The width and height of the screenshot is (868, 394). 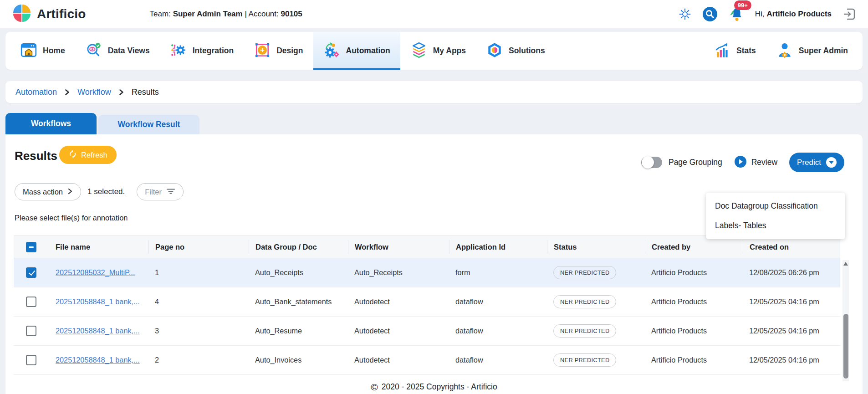 I want to click on col-workflow: Workflow, so click(x=398, y=247).